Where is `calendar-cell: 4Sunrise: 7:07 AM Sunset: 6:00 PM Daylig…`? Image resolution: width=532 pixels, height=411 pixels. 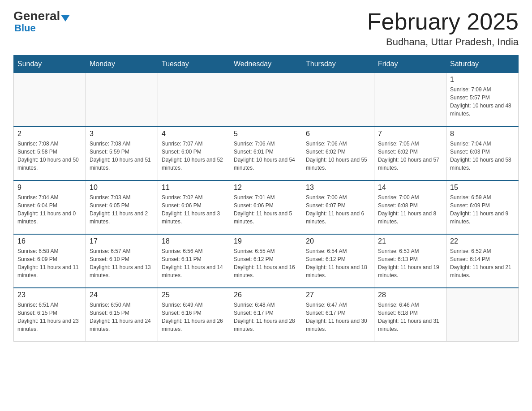 calendar-cell: 4Sunrise: 7:07 AM Sunset: 6:00 PM Daylig… is located at coordinates (194, 154).